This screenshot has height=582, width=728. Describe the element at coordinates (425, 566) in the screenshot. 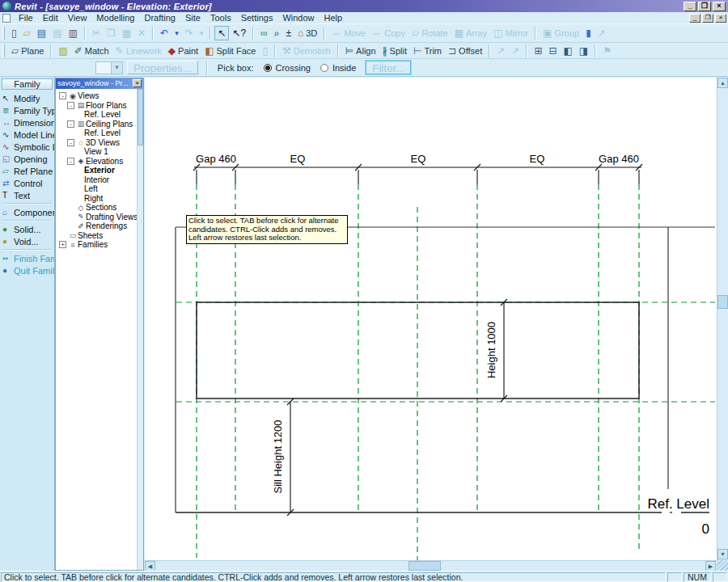

I see `horizontal-scrollbar-thumb` at that location.